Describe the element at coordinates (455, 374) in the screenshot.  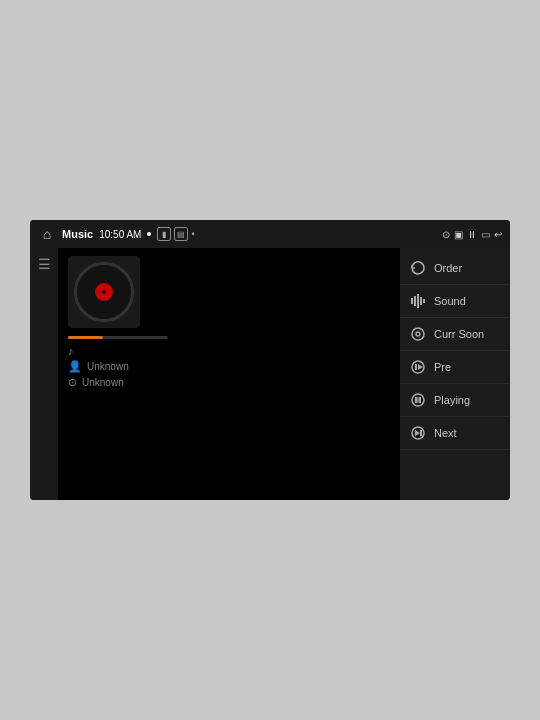
I see `right-panel: Order Sound` at that location.